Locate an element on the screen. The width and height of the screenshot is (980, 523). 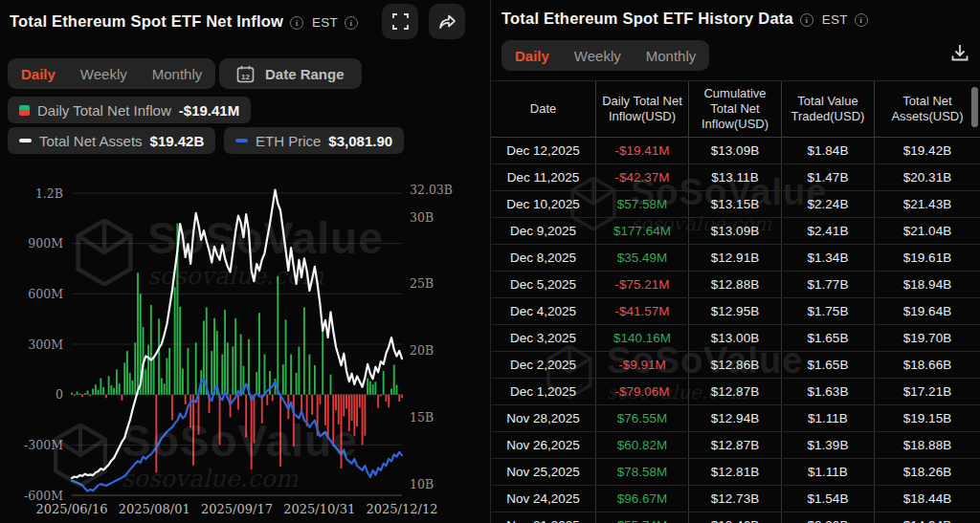
cell-value-traded: $1.65B is located at coordinates (829, 365).